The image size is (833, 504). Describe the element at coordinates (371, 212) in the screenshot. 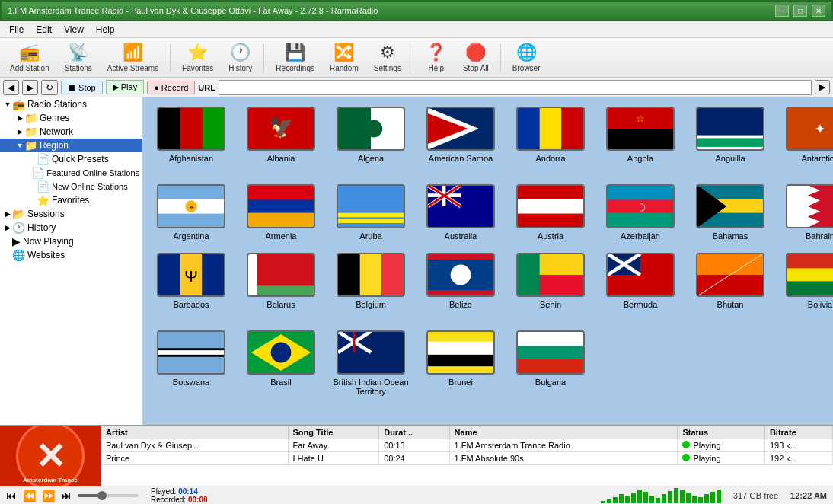

I see `flag-item-aruba: Aruba` at that location.